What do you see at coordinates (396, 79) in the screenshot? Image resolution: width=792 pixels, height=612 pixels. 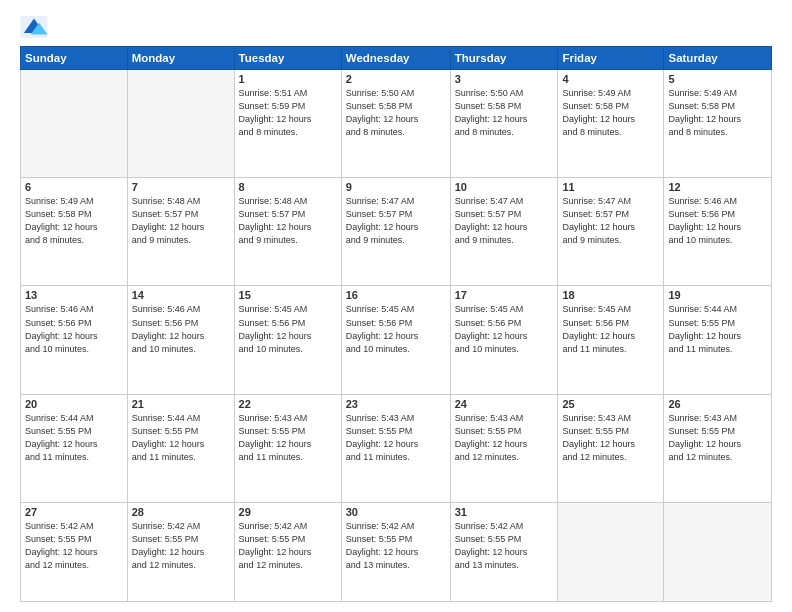 I see `day-number: 2` at bounding box center [396, 79].